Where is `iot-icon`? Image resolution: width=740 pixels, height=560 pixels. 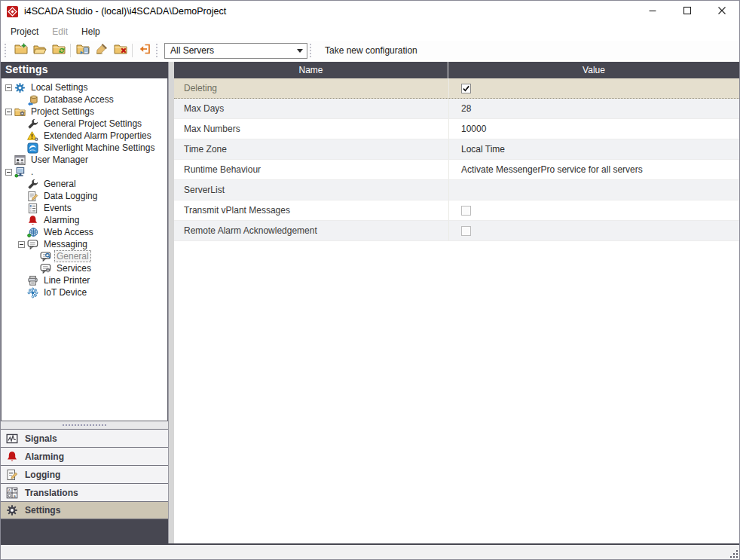 iot-icon is located at coordinates (33, 292).